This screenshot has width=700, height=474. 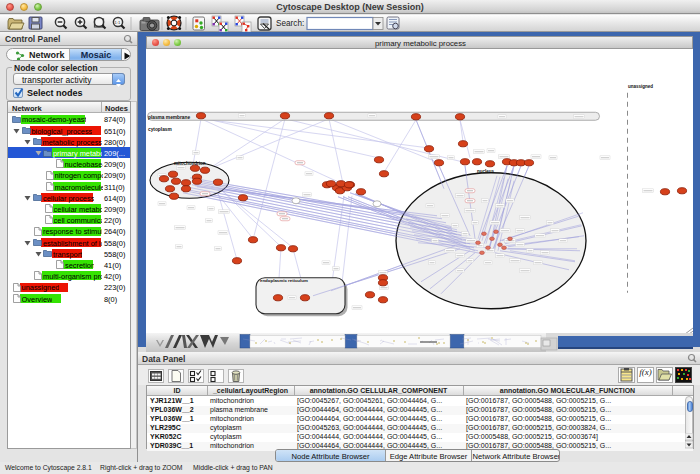 What do you see at coordinates (190, 164) in the screenshot?
I see `svg-text: mitochondrion` at bounding box center [190, 164].